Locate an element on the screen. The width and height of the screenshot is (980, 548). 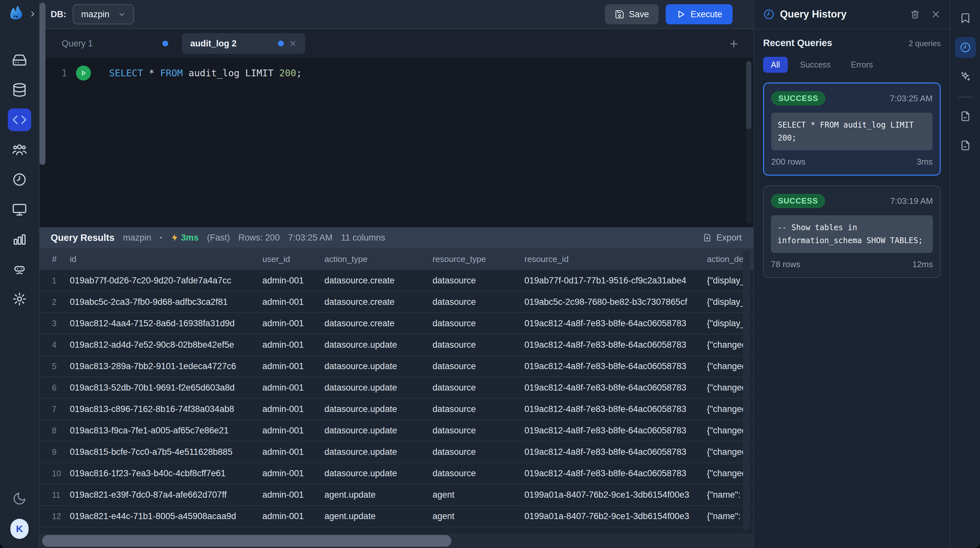
column-header: resource_id is located at coordinates (616, 259).